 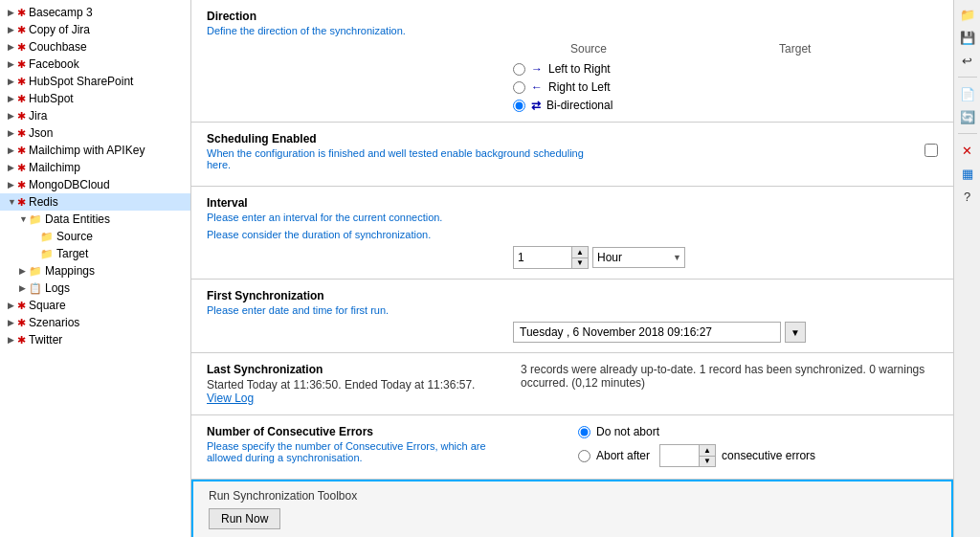 I want to click on sidebar-item-json: ▶✱Json, so click(x=96, y=133).